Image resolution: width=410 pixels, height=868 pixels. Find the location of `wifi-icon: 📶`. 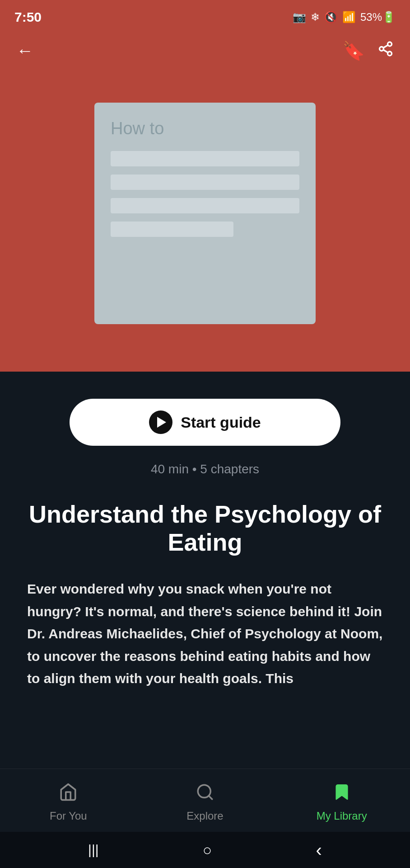

wifi-icon: 📶 is located at coordinates (349, 17).